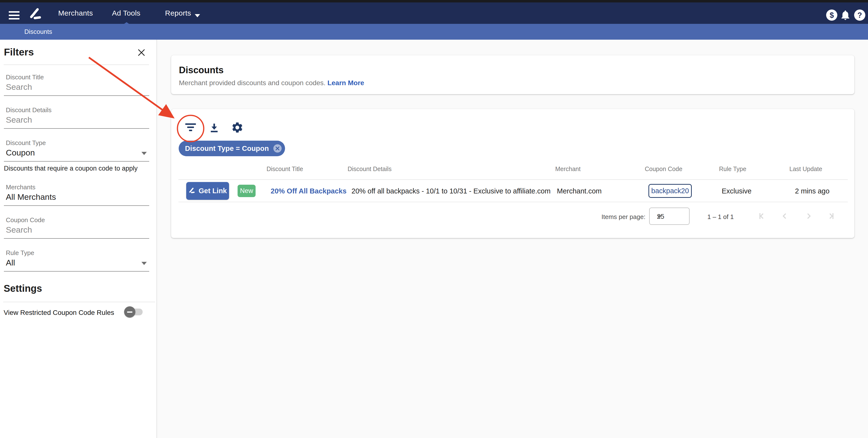 The width and height of the screenshot is (868, 438). Describe the element at coordinates (580, 191) in the screenshot. I see `merchant-cell: Merchant.com` at that location.